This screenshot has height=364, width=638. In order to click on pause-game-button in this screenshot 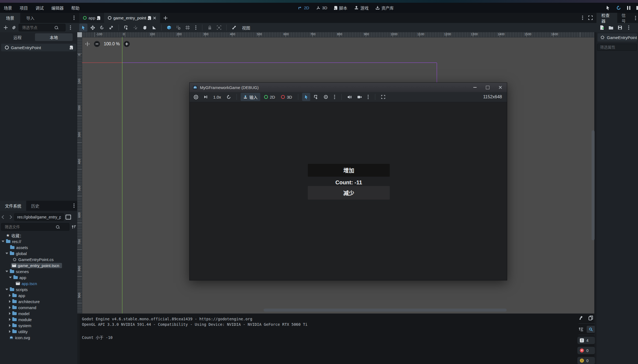, I will do `click(196, 97)`.